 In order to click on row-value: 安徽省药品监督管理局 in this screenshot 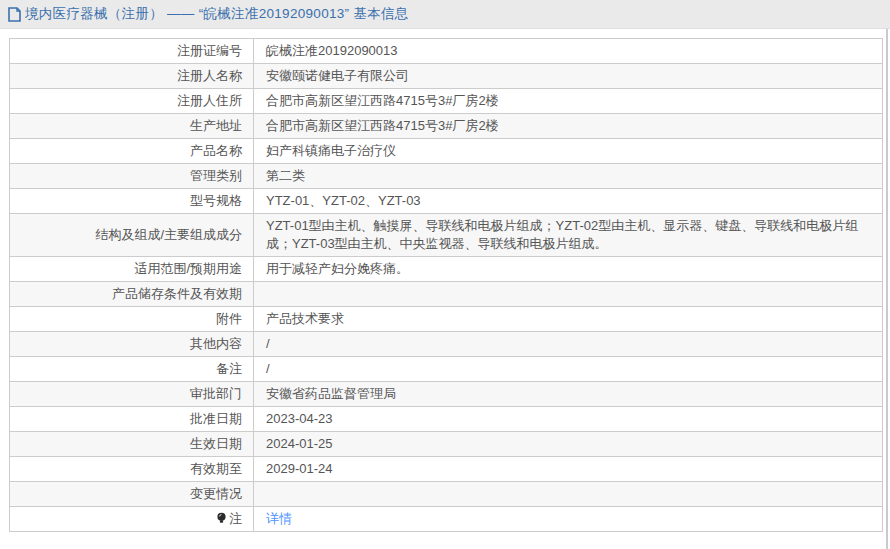, I will do `click(568, 394)`.